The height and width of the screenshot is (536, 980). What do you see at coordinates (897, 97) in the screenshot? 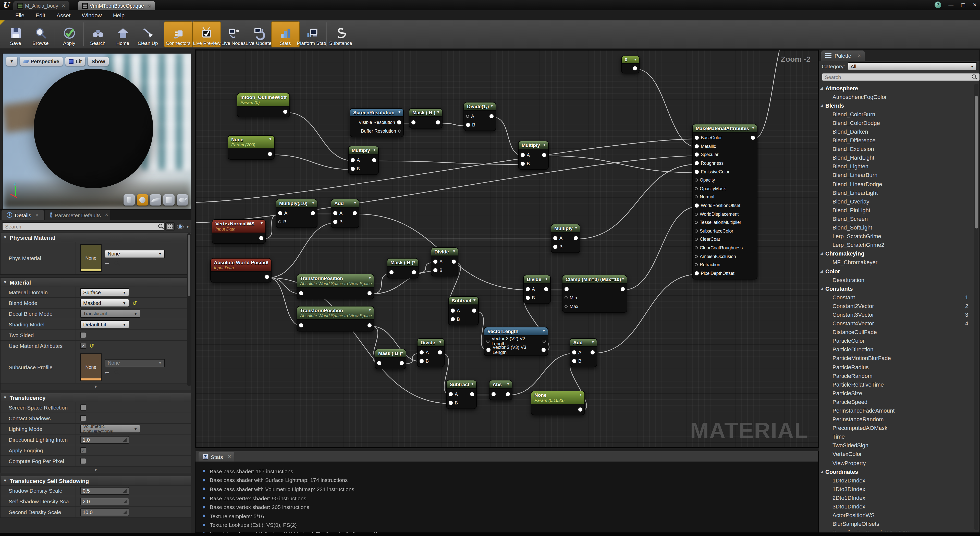
I see `palette-item: AtmosphericFogColor` at bounding box center [897, 97].